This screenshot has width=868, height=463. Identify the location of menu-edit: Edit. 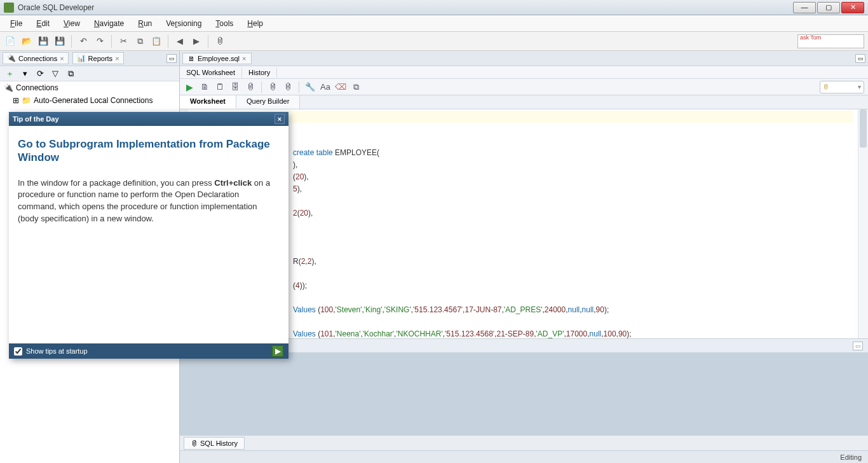
(43, 24).